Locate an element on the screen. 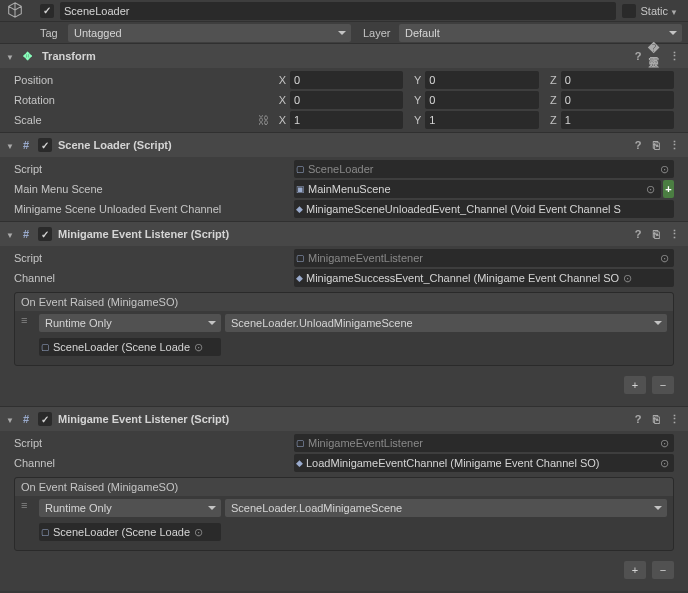 The image size is (688, 593). tag-layer-row: Tag Untagged Layer Default is located at coordinates (344, 33).